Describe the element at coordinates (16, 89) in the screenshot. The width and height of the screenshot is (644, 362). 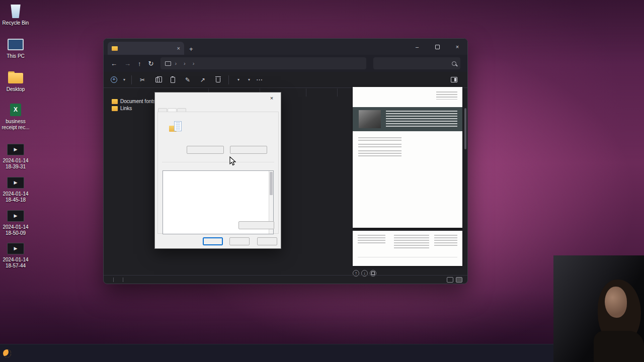
I see `desktop-icon-label: Desktop` at that location.